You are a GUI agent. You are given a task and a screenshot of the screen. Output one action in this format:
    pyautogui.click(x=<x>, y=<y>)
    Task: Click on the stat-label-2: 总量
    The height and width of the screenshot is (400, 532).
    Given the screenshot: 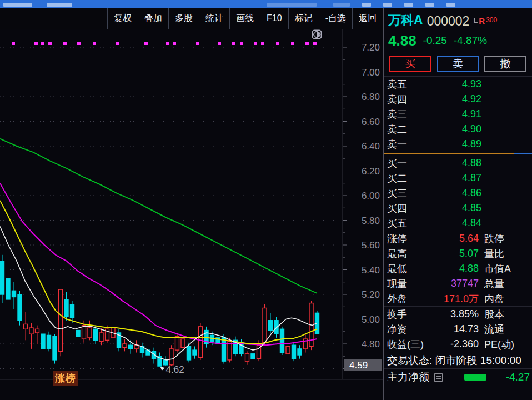 What is the action you would take?
    pyautogui.click(x=491, y=284)
    